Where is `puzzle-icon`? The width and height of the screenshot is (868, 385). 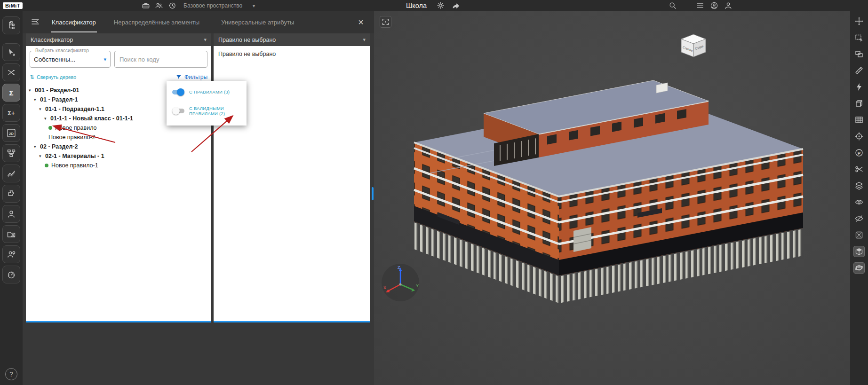 puzzle-icon is located at coordinates (11, 194).